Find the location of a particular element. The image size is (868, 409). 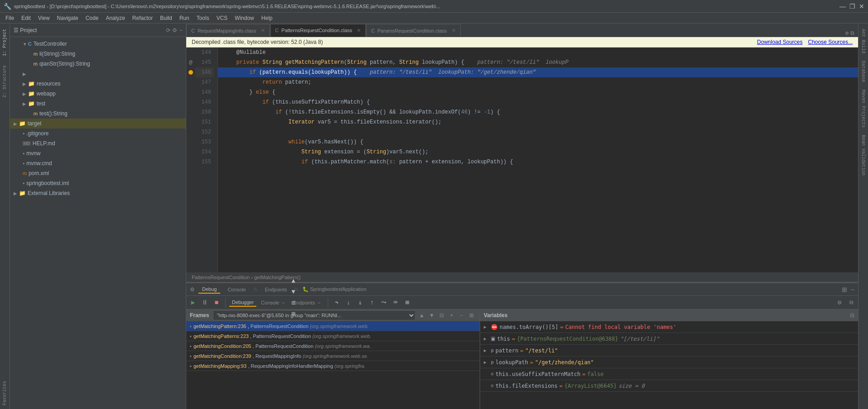

sidebar-tab-structure: 2: Structure is located at coordinates (5, 81).